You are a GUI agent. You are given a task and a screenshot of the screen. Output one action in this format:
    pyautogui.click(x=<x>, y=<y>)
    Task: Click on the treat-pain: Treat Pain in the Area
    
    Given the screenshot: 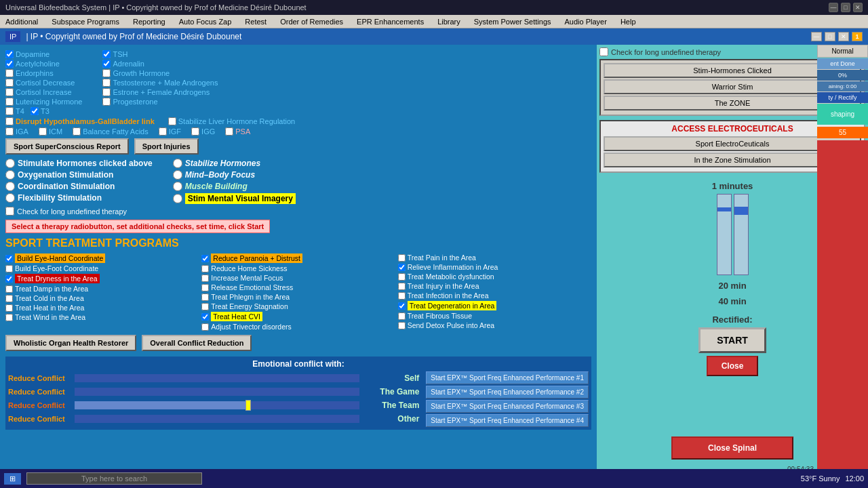 What is the action you would take?
    pyautogui.click(x=495, y=258)
    